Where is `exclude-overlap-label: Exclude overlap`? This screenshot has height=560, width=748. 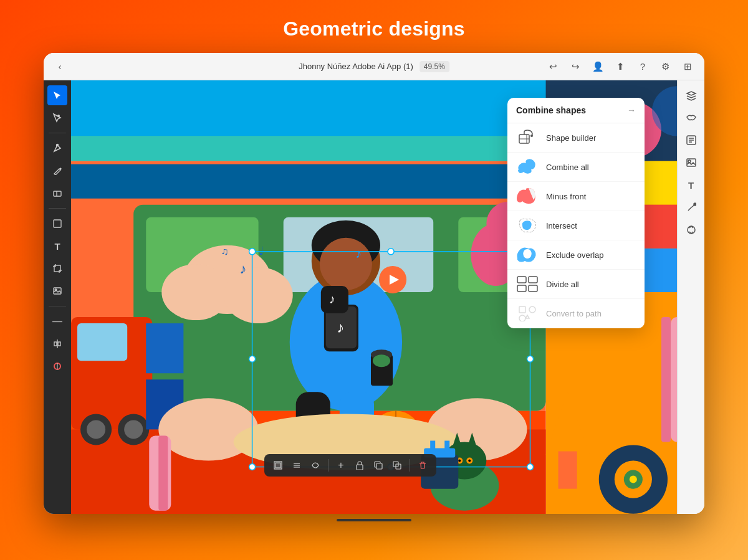
exclude-overlap-label: Exclude overlap is located at coordinates (575, 255).